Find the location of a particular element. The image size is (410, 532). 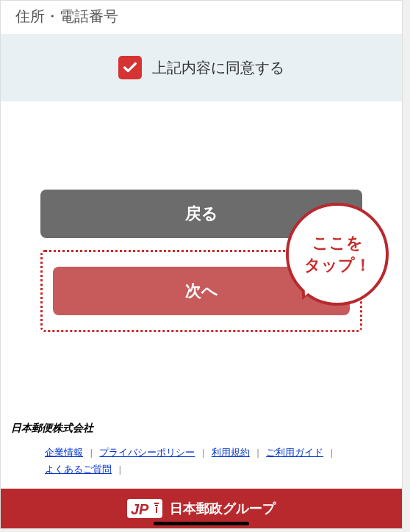

consent-checkbox-row: 上記内容に同意する is located at coordinates (201, 68).